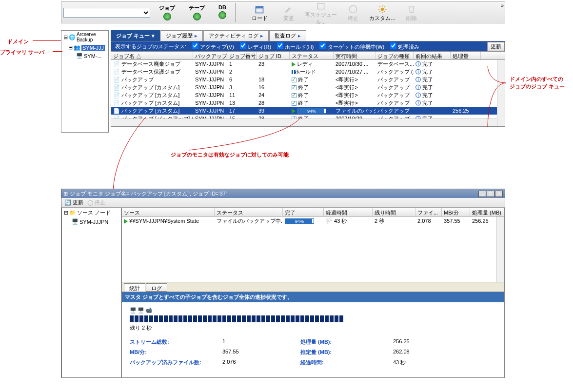 The width and height of the screenshot is (573, 392). Describe the element at coordinates (308, 94) in the screenshot. I see `job-grid: 📄 データベース廃棄ジョブSYM-JJJPN123 レディ2007/10/30 …` at that location.